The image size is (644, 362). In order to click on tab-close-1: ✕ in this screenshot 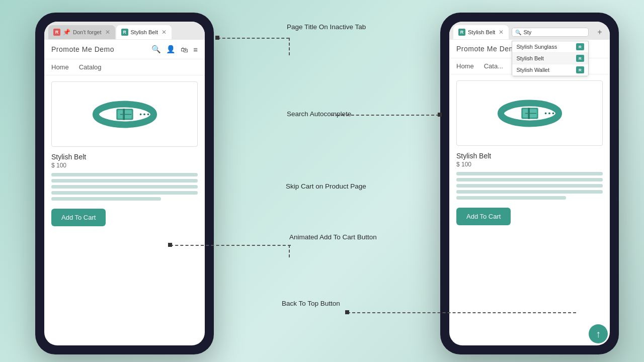, I will do `click(108, 32)`.